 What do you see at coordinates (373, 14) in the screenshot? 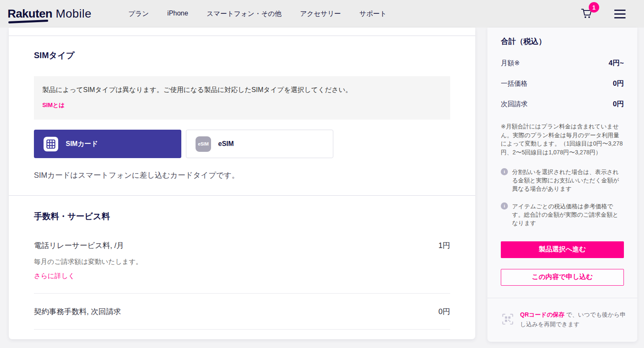
I see `nav-item-support: サポート` at bounding box center [373, 14].